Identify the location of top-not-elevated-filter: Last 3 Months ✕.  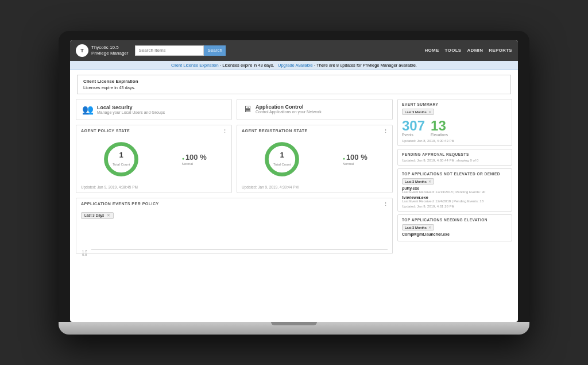
(418, 182).